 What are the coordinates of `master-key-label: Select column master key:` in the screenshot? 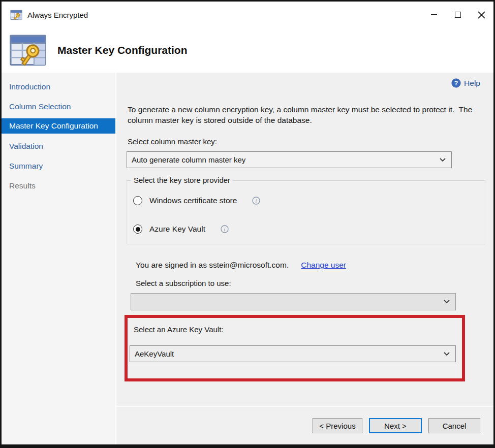 It's located at (172, 141).